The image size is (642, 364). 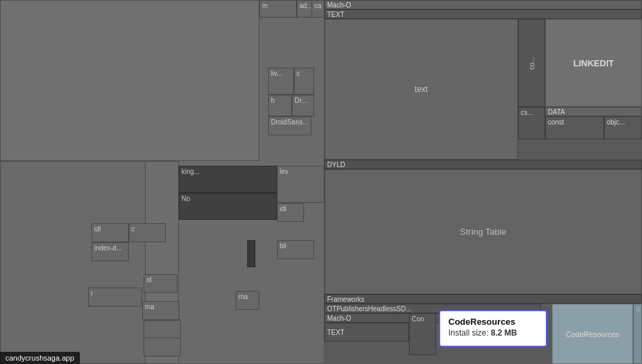 What do you see at coordinates (295, 250) in the screenshot?
I see `lev-cell: bli` at bounding box center [295, 250].